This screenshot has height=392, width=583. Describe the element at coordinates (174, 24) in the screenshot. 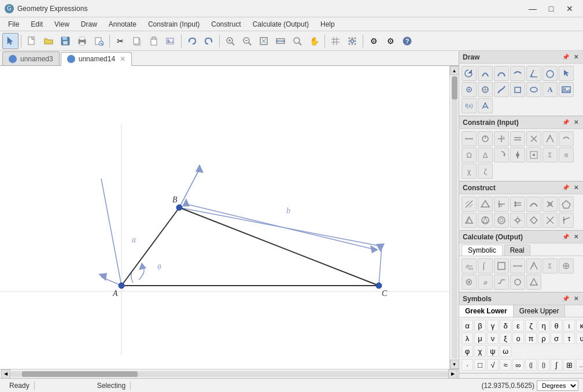

I see `menu-constrain: Constrain (Input)` at that location.